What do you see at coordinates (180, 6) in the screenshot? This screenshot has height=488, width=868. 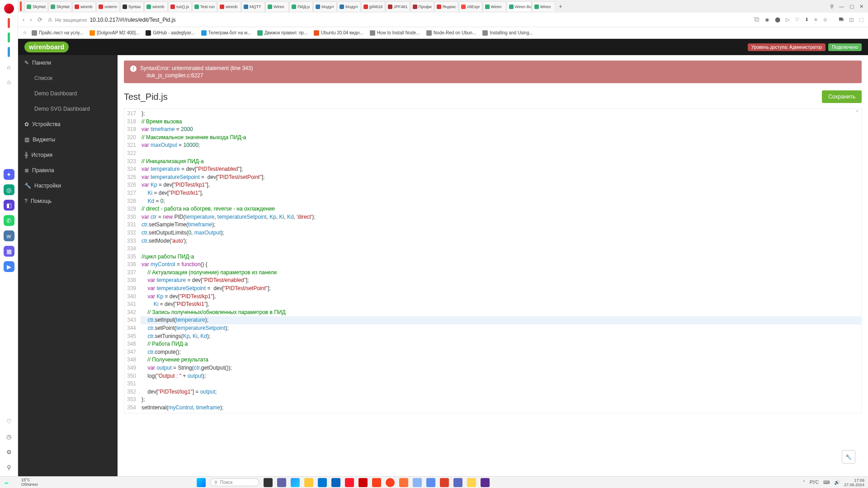 I see `browser-tab: run().js` at bounding box center [180, 6].